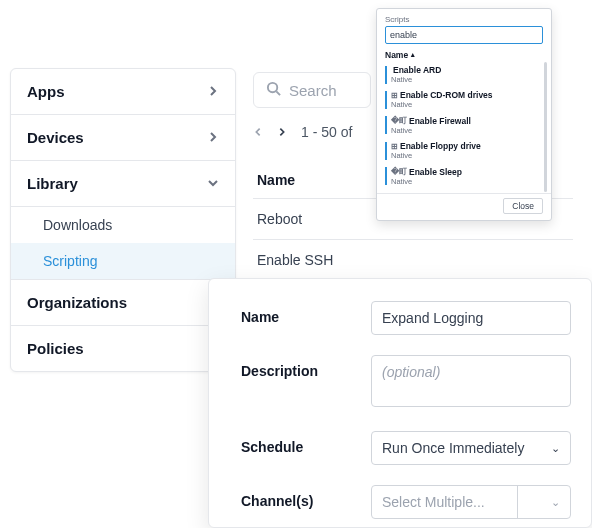 Image resolution: width=592 pixels, height=528 pixels. What do you see at coordinates (52, 184) in the screenshot?
I see `sidebar-item-label: Library` at bounding box center [52, 184].